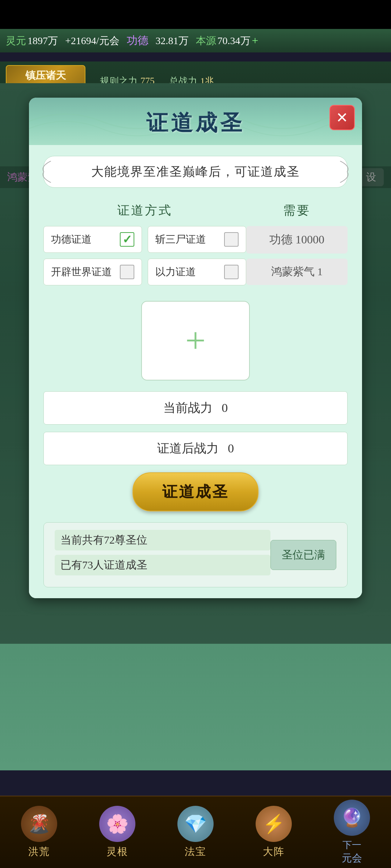 The image size is (391, 868). What do you see at coordinates (117, 824) in the screenshot?
I see `lingen-icon: 🌸` at bounding box center [117, 824].